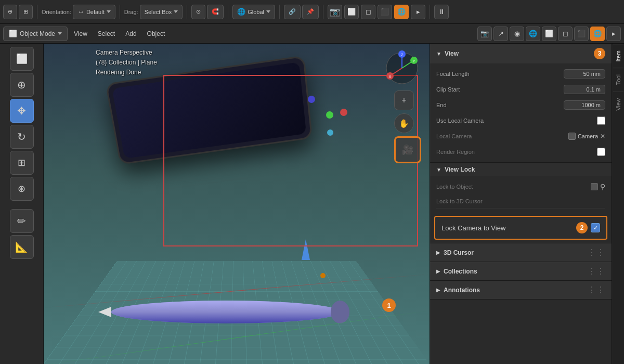 The width and height of the screenshot is (624, 364). What do you see at coordinates (22, 247) in the screenshot?
I see `measure-tool-btn: 📐` at bounding box center [22, 247].